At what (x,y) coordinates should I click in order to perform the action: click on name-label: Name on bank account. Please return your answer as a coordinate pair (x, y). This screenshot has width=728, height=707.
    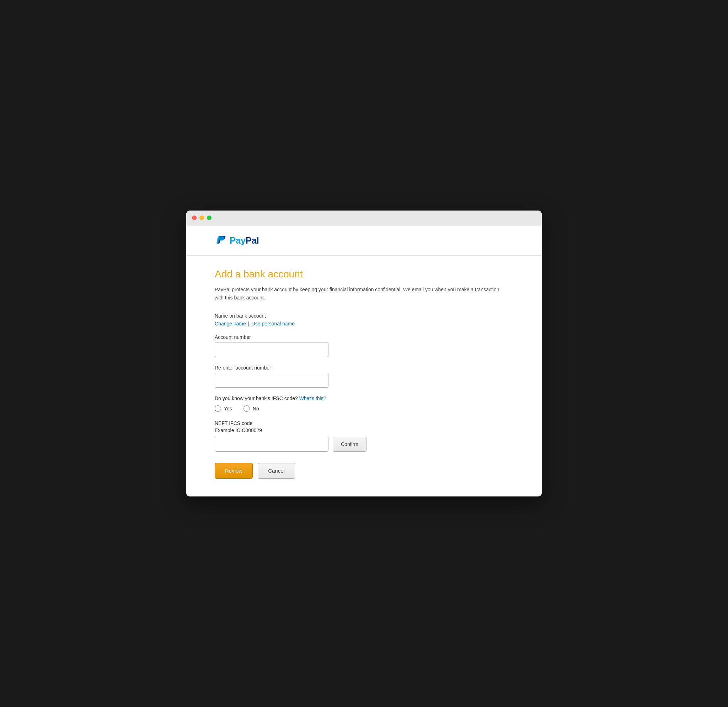
    Looking at the image, I should click on (364, 316).